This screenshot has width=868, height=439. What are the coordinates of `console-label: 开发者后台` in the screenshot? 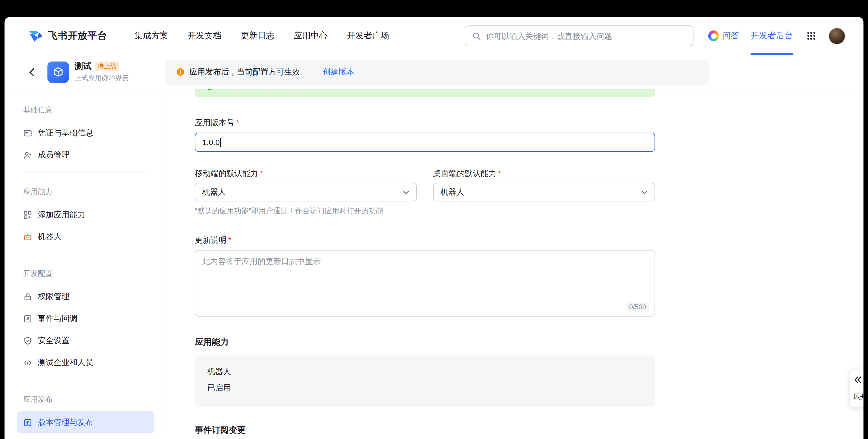 It's located at (772, 36).